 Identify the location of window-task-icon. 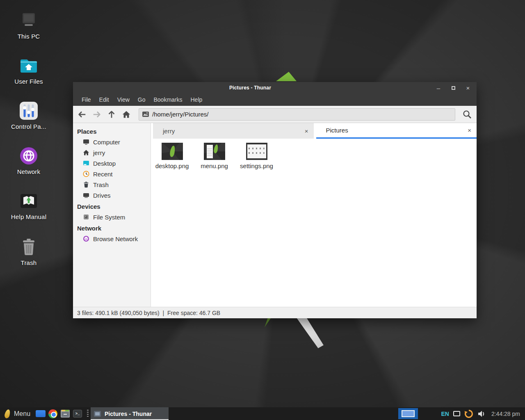
(98, 414).